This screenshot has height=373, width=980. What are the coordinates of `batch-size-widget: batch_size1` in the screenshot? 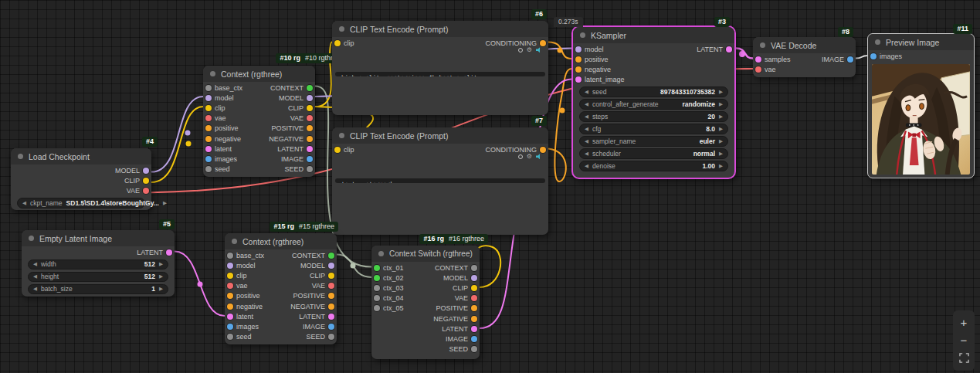 It's located at (98, 290).